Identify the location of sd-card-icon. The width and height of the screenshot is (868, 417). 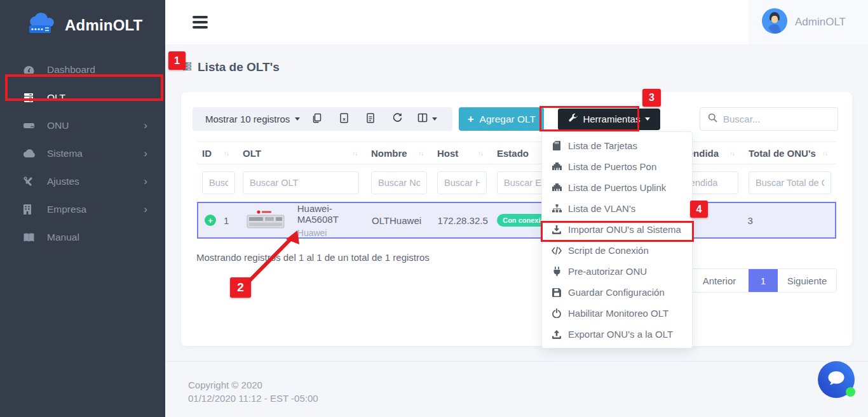
(557, 146).